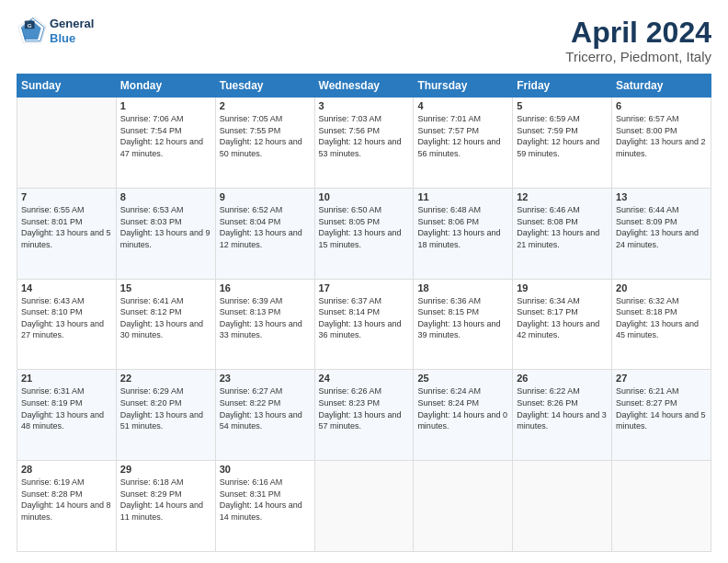 Image resolution: width=728 pixels, height=563 pixels. What do you see at coordinates (662, 86) in the screenshot?
I see `col-header-saturday: Saturday` at bounding box center [662, 86].